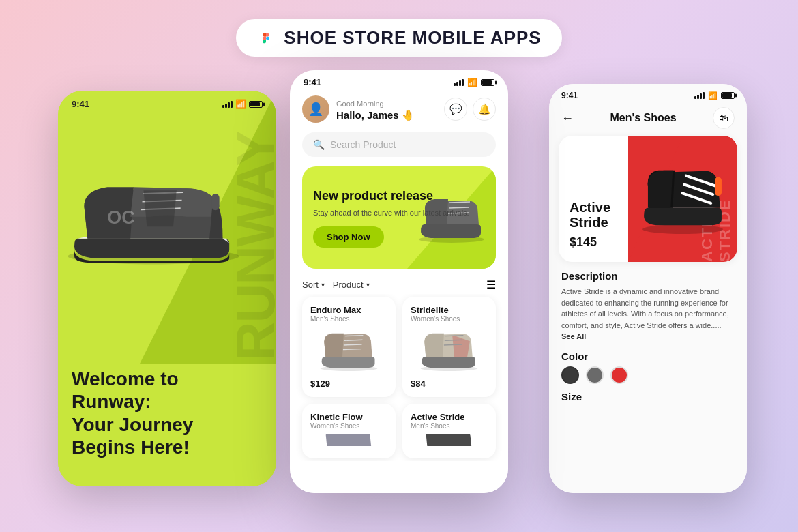  Describe the element at coordinates (570, 375) in the screenshot. I see `color-dot-dark` at that location.